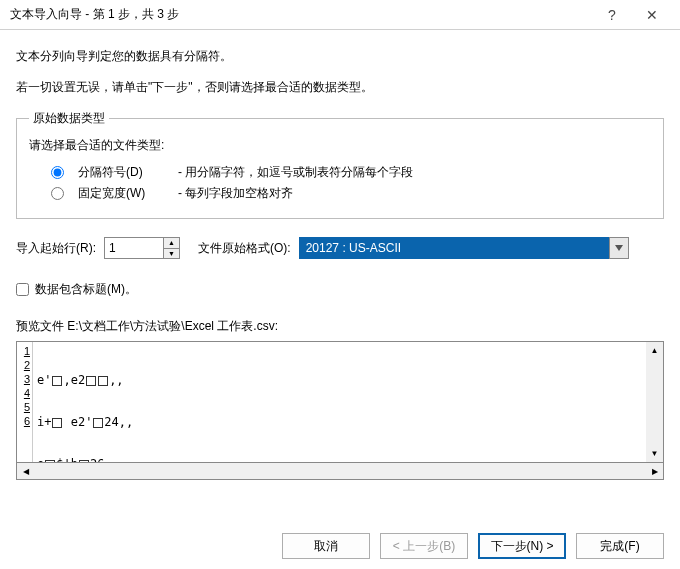 The height and width of the screenshot is (569, 680). I want to click on window-title: 文本导入向导 - 第 1 步，共 3 步, so click(301, 14).